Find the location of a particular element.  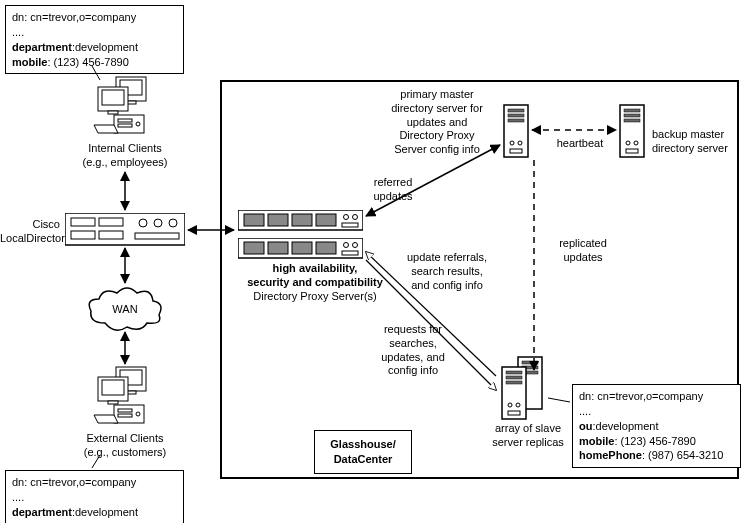

backup-master-label: backup master directory server is located at coordinates (697, 142).